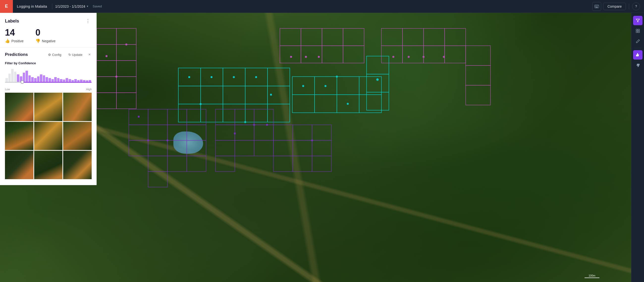 The image size is (644, 282). I want to click on histogram-container, so click(48, 77).